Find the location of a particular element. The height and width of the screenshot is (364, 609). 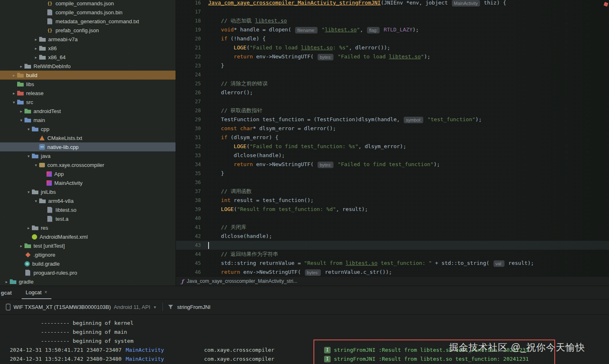

code-line-17: 17 is located at coordinates (392, 12).